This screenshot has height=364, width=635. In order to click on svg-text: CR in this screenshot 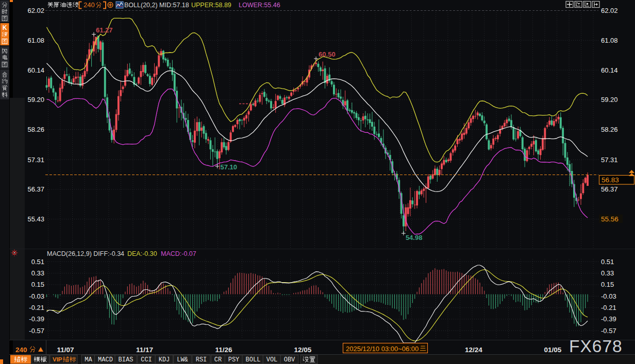, I will do `click(218, 360)`.